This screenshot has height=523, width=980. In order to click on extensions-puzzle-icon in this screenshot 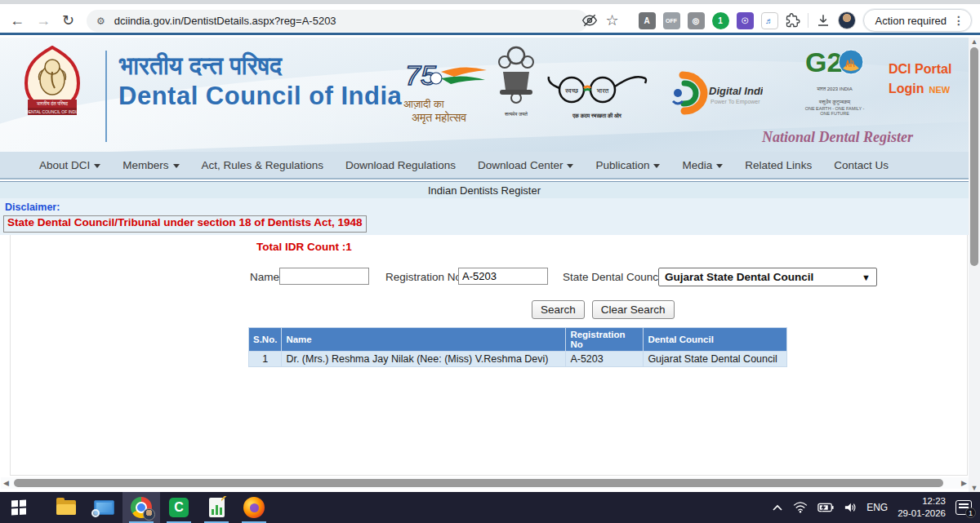, I will do `click(793, 20)`.